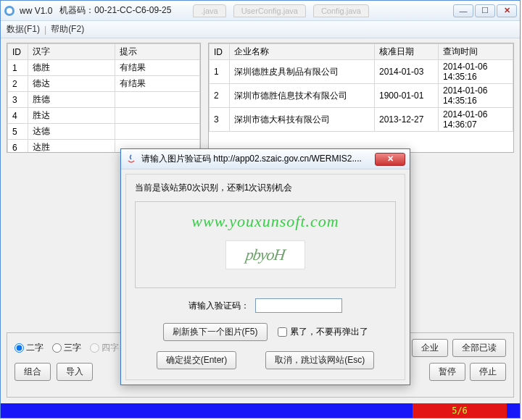 This screenshot has width=522, height=420. What do you see at coordinates (23, 29) in the screenshot?
I see `menu-data: 数据(F1)` at bounding box center [23, 29].